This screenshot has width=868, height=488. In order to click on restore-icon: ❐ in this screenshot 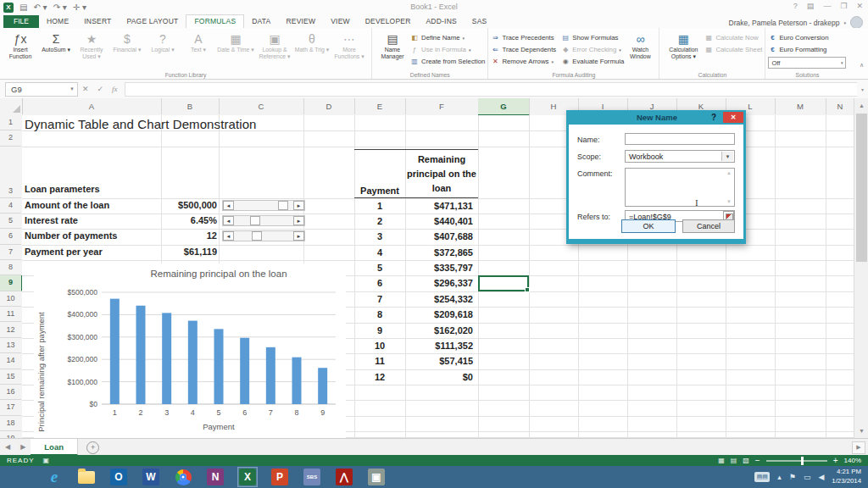, I will do `click(843, 6)`.